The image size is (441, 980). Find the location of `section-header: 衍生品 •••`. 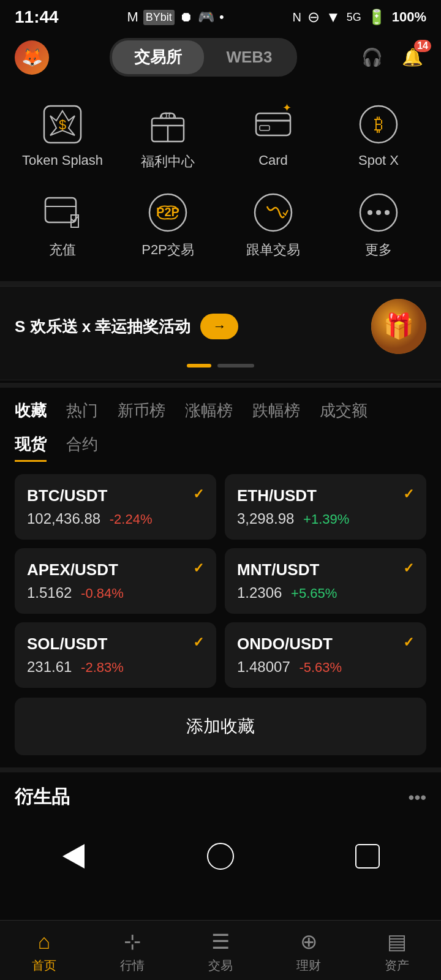

section-header: 衍生品 ••• is located at coordinates (221, 797).